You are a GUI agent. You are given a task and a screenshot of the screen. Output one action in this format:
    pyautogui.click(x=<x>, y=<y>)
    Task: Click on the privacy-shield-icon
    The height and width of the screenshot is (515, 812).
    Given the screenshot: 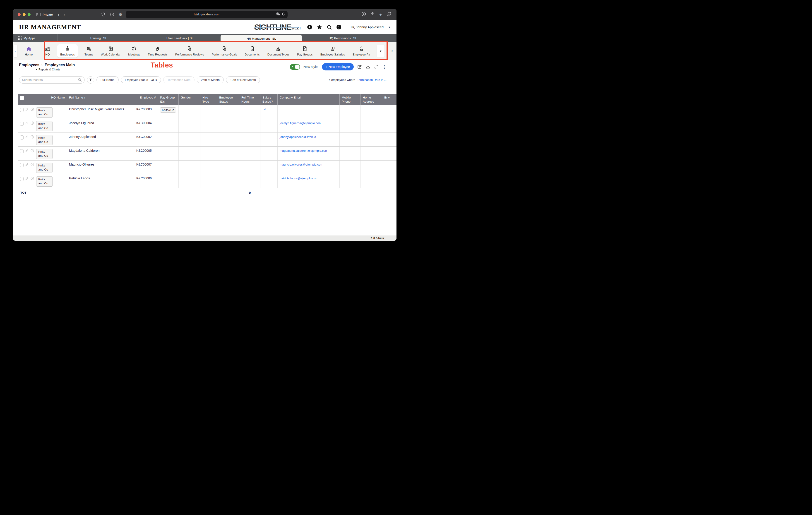 What is the action you would take?
    pyautogui.click(x=103, y=15)
    